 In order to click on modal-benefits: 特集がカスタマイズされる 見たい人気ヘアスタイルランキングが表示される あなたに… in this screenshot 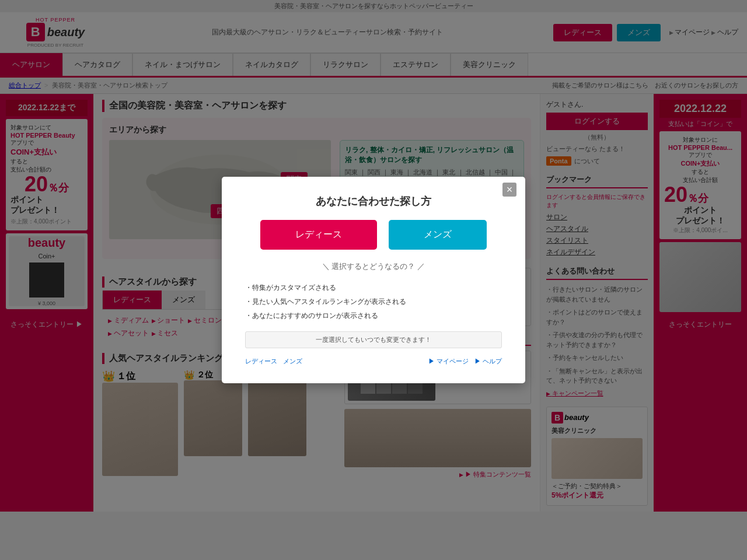, I will do `click(374, 302)`.